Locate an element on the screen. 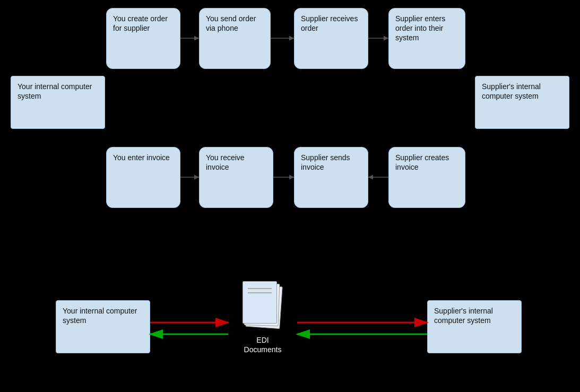 The height and width of the screenshot is (392, 580). system-left-bottom: Your internal computer system is located at coordinates (103, 327).